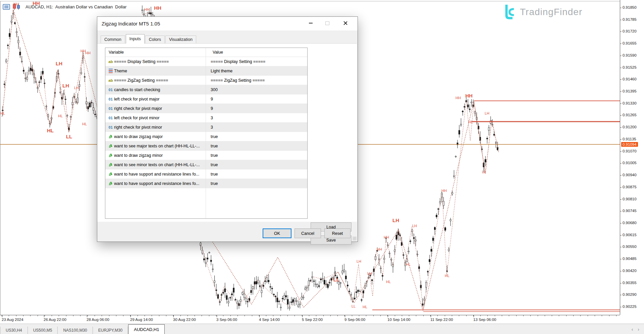 The image size is (644, 334). What do you see at coordinates (111, 155) in the screenshot?
I see `bool-param-icon` at bounding box center [111, 155].